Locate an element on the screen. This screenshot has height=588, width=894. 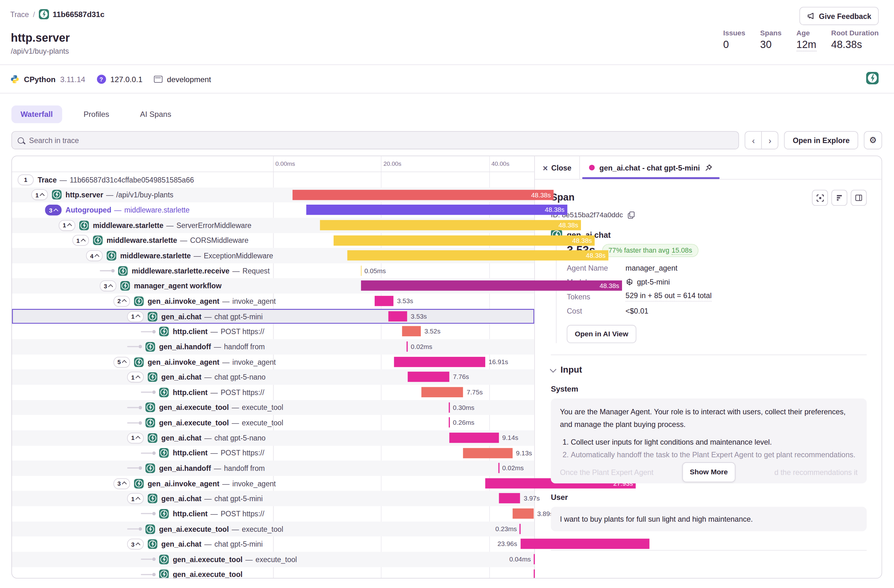
span-row-trace: 1Trace—11b66587d31c4cffabe0549851585a66 is located at coordinates (273, 179).